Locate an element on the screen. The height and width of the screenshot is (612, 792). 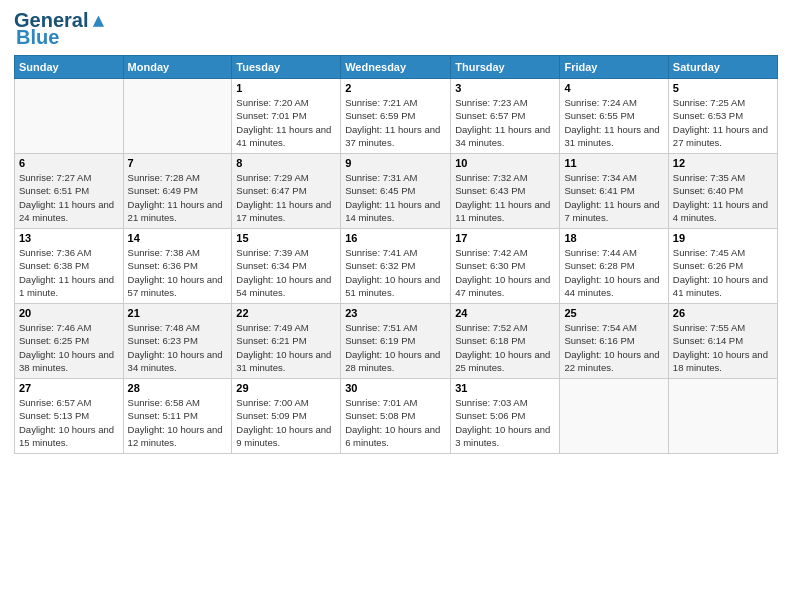
day-number: 22 is located at coordinates (286, 313).